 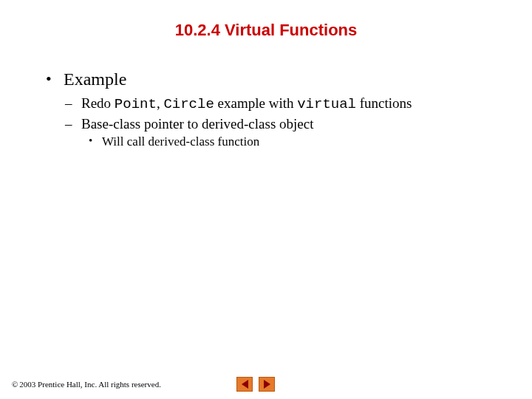 What do you see at coordinates (160, 103) in the screenshot?
I see `text-segment: ,` at bounding box center [160, 103].